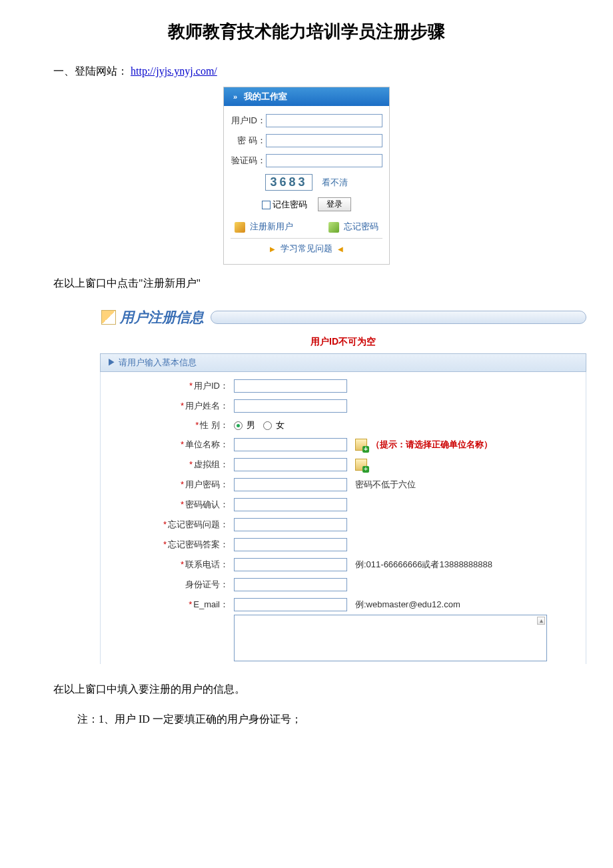 The height and width of the screenshot is (868, 613). I want to click on register-link: 注册新用户, so click(264, 227).